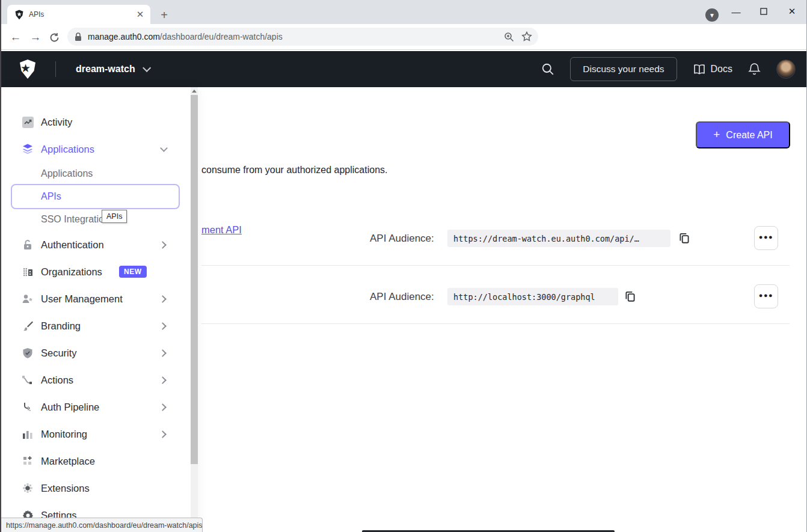 Image resolution: width=807 pixels, height=532 pixels. Describe the element at coordinates (96, 353) in the screenshot. I see `sidebar-item-security: Security` at that location.